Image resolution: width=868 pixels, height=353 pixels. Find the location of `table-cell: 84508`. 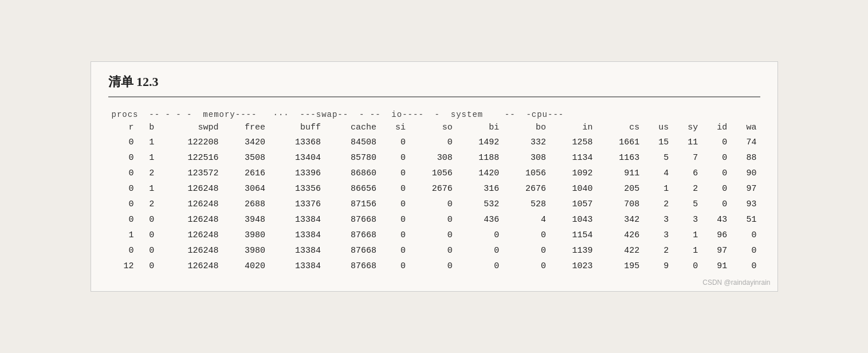

table-cell: 84508 is located at coordinates (352, 142).